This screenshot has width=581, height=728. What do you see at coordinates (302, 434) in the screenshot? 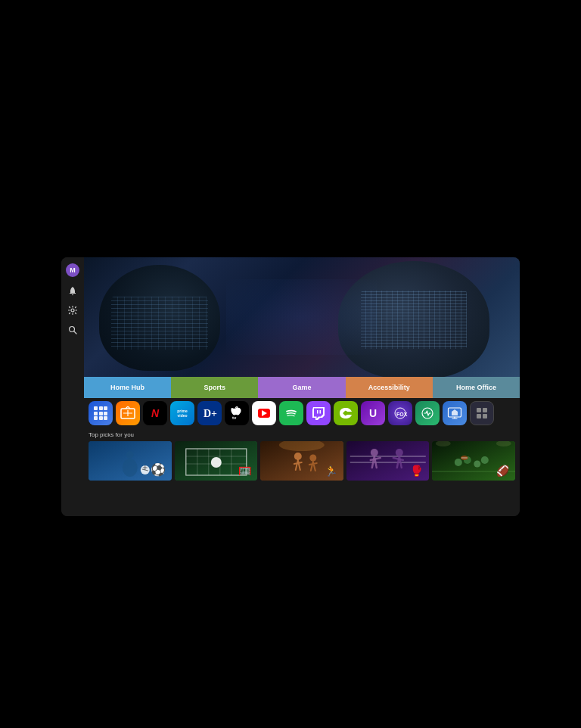
I see `top-picks-label: Top picks for you` at bounding box center [302, 434].